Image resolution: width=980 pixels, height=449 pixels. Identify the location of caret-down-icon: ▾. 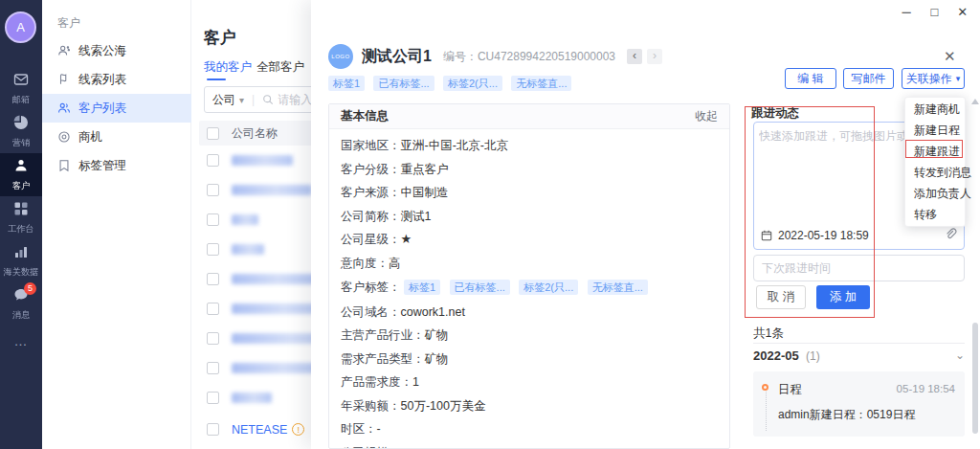
(959, 79).